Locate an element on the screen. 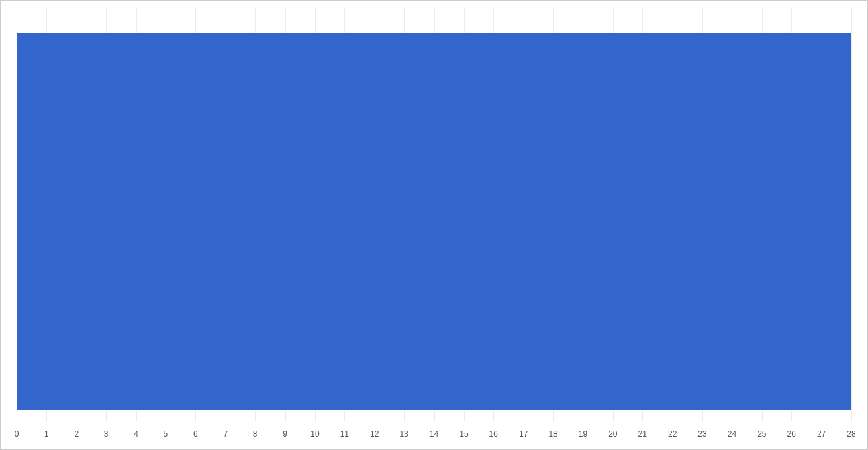 The image size is (868, 450). x-tick-label: 1 is located at coordinates (47, 434).